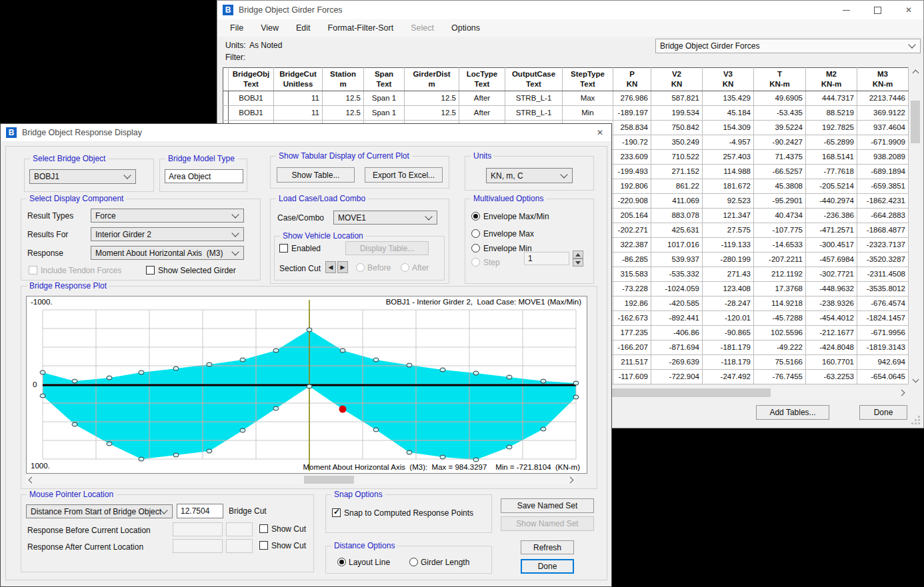 This screenshot has height=587, width=924. I want to click on table-cell: BOBJ1, so click(251, 113).